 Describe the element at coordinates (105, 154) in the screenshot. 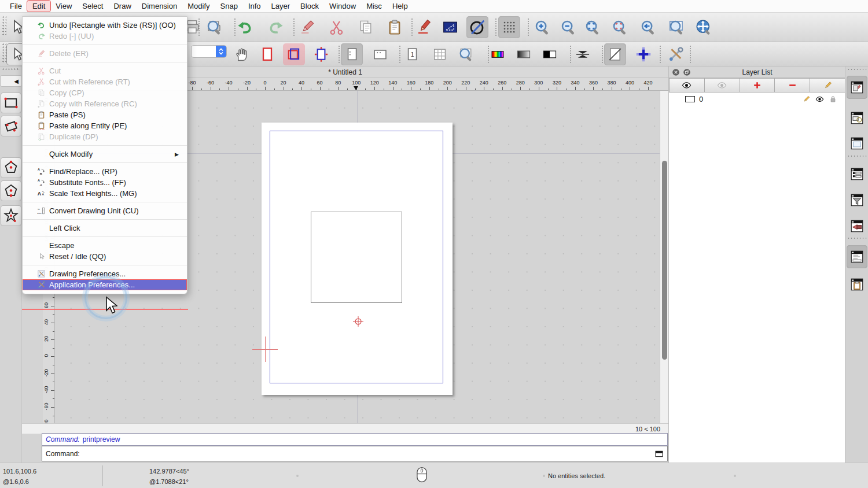

I see `menu-item-quick-modify: Quick Modify▶` at that location.